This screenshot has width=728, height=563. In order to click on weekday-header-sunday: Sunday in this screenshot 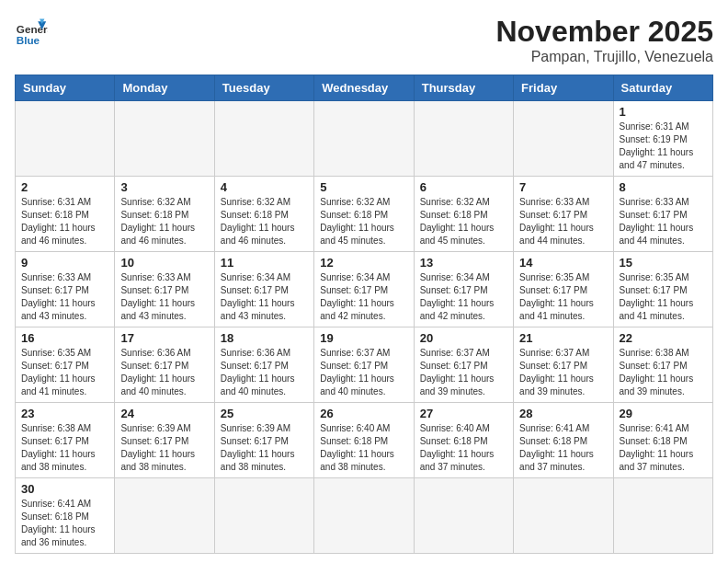, I will do `click(65, 88)`.